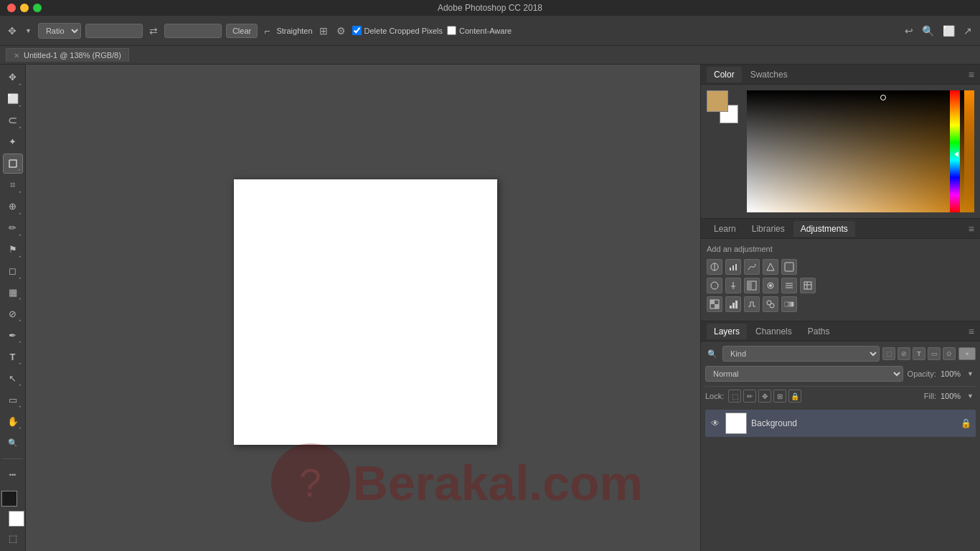 This screenshot has width=980, height=551. What do you see at coordinates (114, 31) in the screenshot?
I see `width-input` at bounding box center [114, 31].